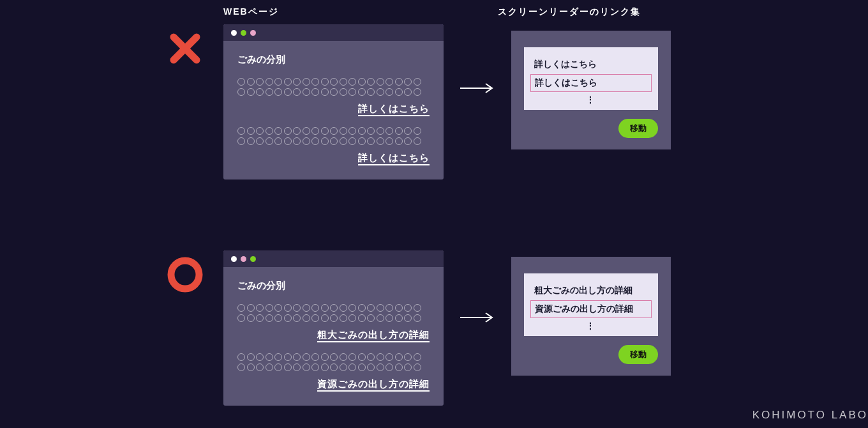 The width and height of the screenshot is (868, 428). Describe the element at coordinates (591, 65) in the screenshot. I see `sr-link-item: 詳しくはこちら` at that location.